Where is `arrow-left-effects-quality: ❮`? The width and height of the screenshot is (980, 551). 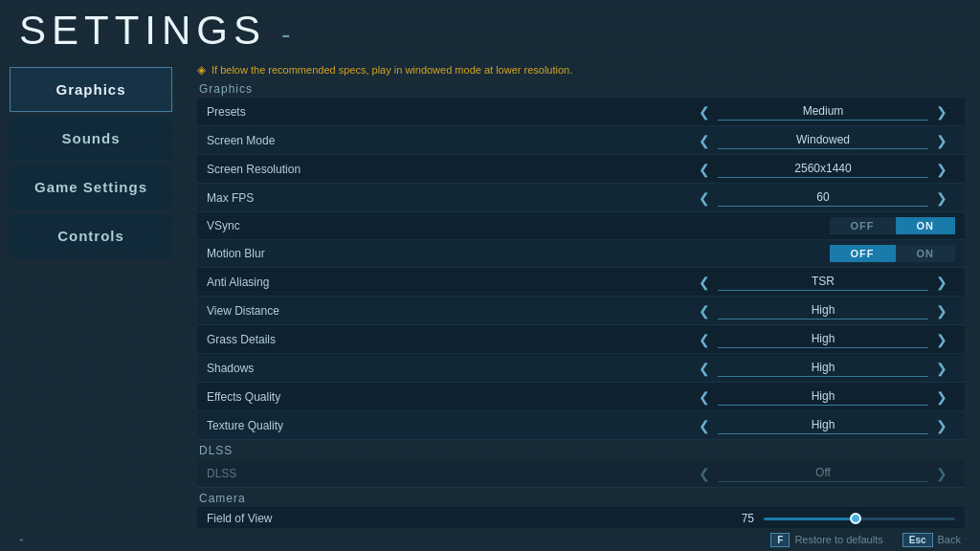
arrow-left-effects-quality: ❮ is located at coordinates (704, 397).